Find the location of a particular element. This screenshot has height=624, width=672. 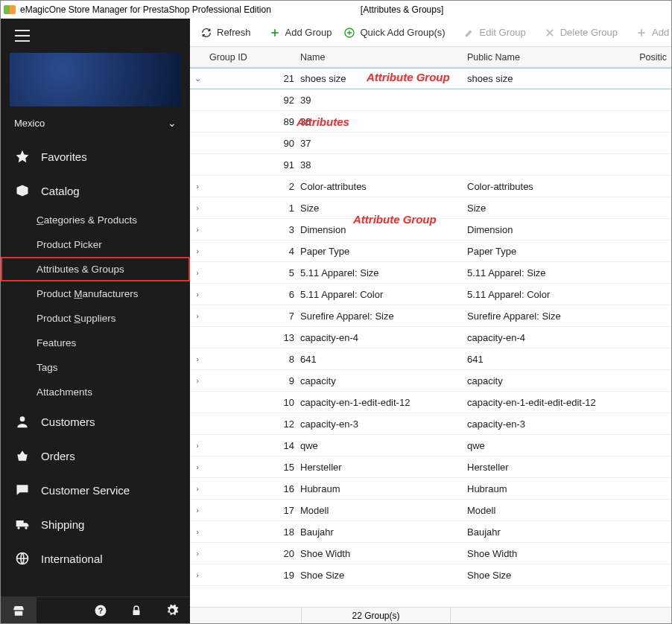

cell-name: Color-attributes is located at coordinates (384, 186).